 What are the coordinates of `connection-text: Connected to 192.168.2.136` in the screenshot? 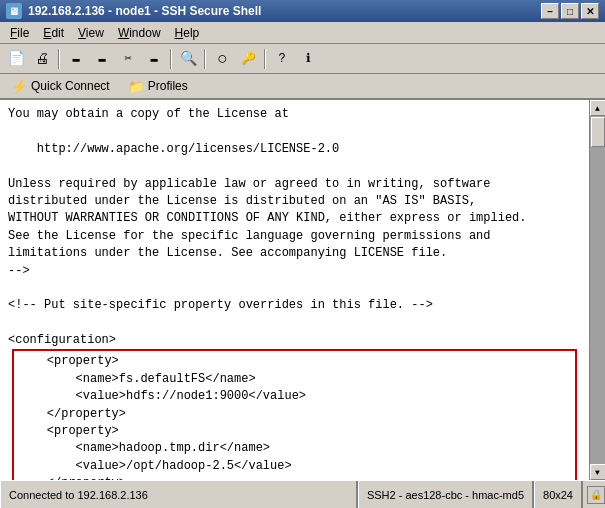 It's located at (78, 495).